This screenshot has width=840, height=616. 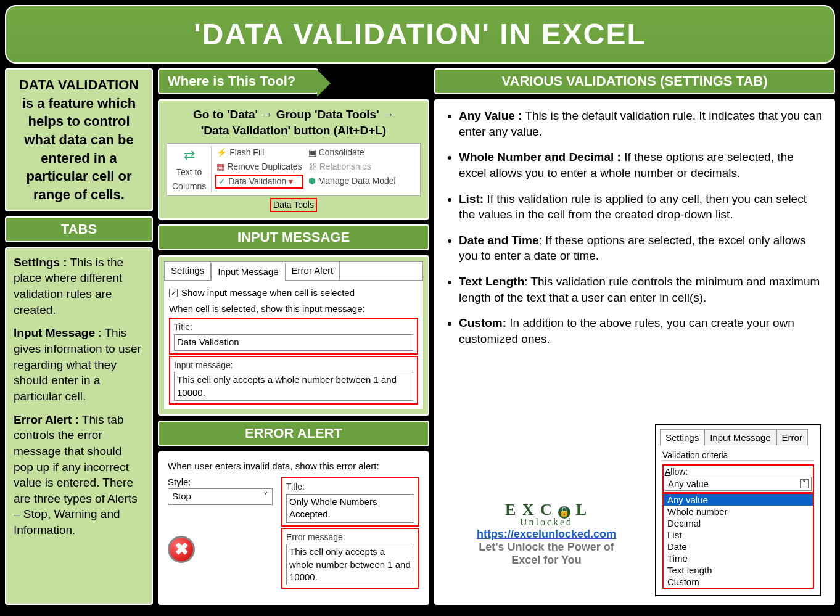 I want to click on page-title: 'DATA VALIDATION' IN EXCEL, so click(x=420, y=35).